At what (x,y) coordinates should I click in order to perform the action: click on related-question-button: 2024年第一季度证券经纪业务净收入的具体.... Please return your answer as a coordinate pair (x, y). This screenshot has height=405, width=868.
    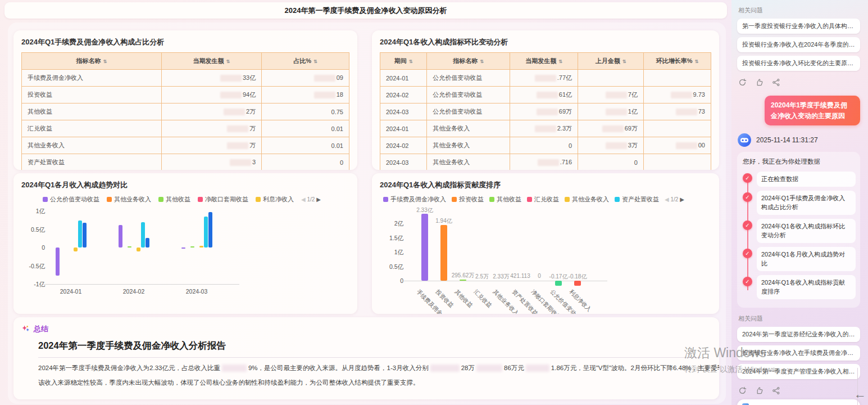
    Looking at the image, I should click on (799, 334).